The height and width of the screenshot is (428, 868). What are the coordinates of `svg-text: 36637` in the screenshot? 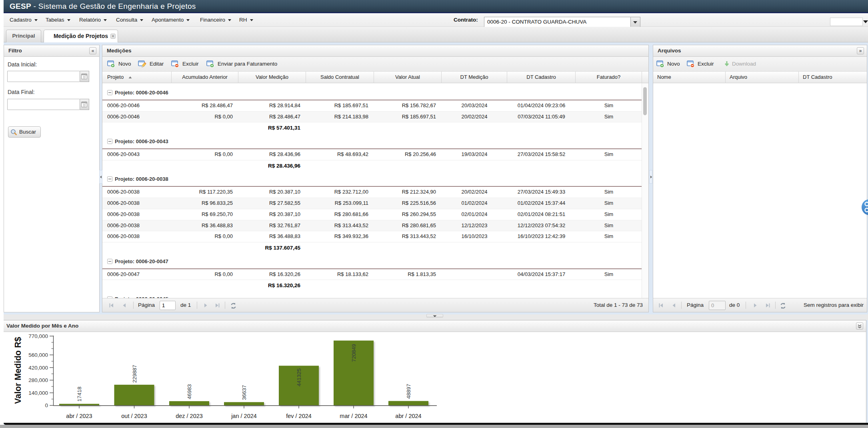 It's located at (244, 392).